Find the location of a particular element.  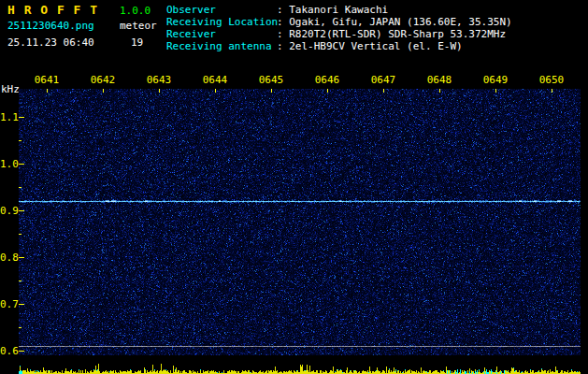

y-tick-label: 1.0 is located at coordinates (7, 165).